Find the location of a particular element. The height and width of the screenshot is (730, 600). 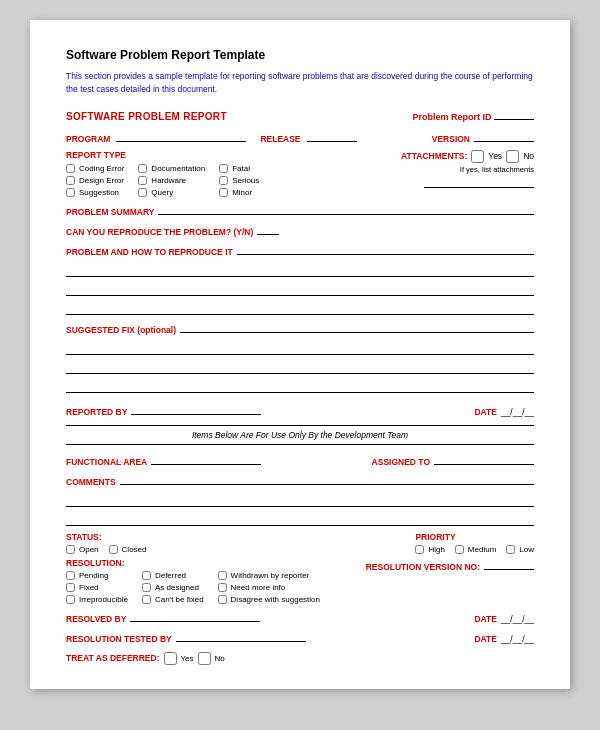

suggestion-checkbox is located at coordinates (70, 192).